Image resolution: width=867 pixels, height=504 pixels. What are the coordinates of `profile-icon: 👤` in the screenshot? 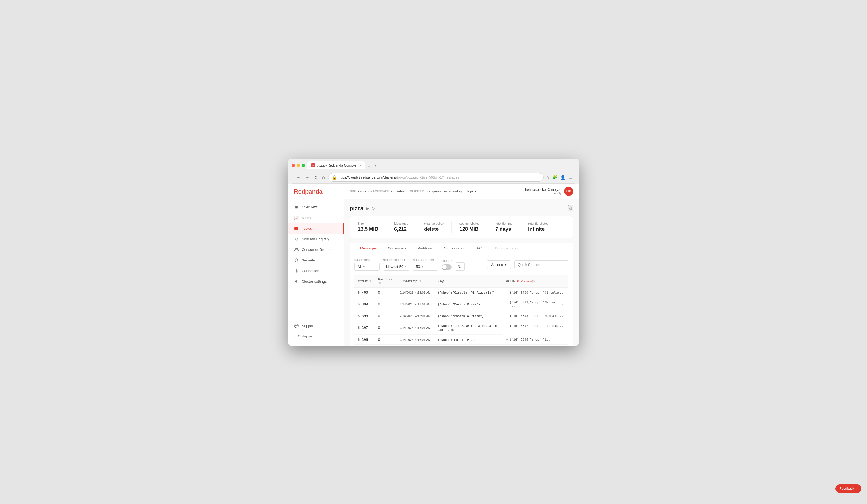 It's located at (563, 178).